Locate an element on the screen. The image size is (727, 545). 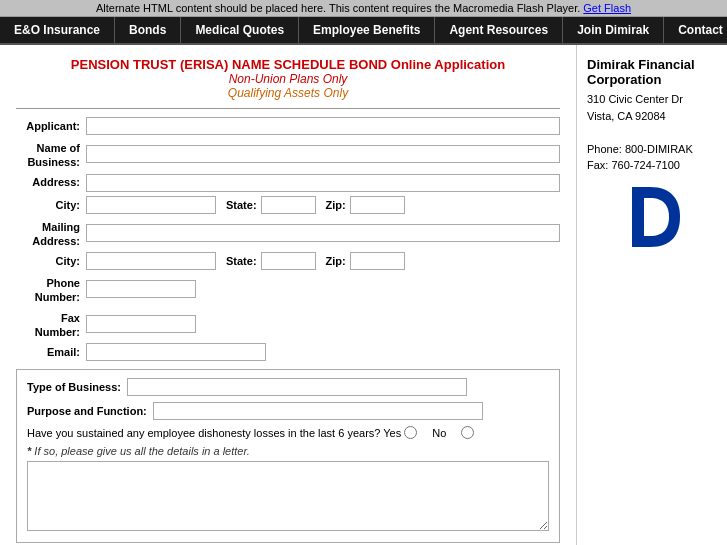
nav-eo-insurance: E&O Insurance is located at coordinates (58, 30).